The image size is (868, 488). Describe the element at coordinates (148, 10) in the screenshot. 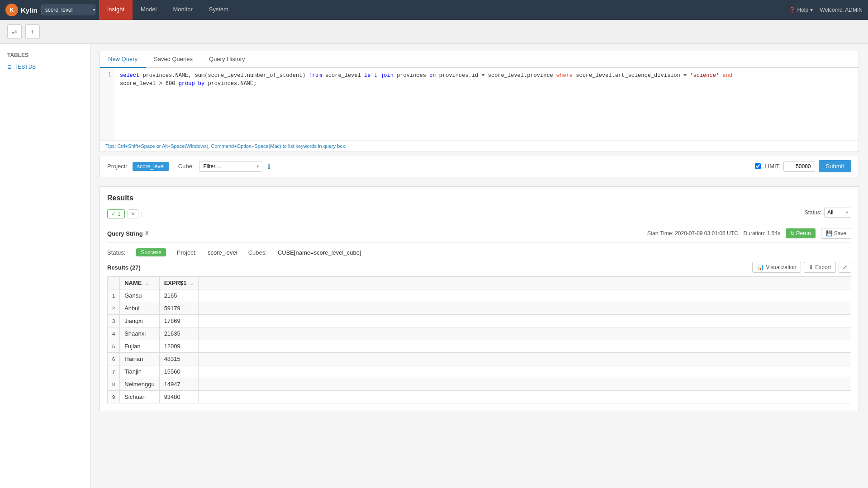

I see `nav-item-model: Model` at that location.